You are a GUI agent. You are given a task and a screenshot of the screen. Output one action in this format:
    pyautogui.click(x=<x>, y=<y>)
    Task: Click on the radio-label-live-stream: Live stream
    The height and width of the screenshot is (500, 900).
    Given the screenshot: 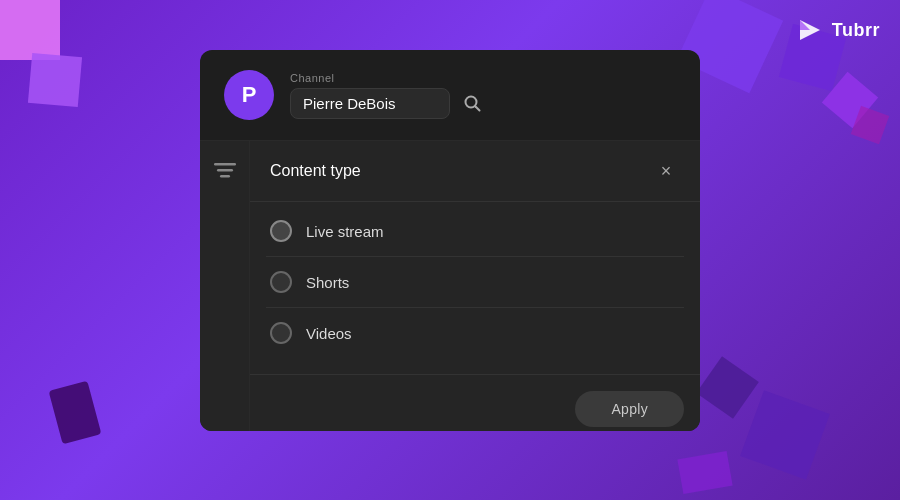 What is the action you would take?
    pyautogui.click(x=345, y=232)
    